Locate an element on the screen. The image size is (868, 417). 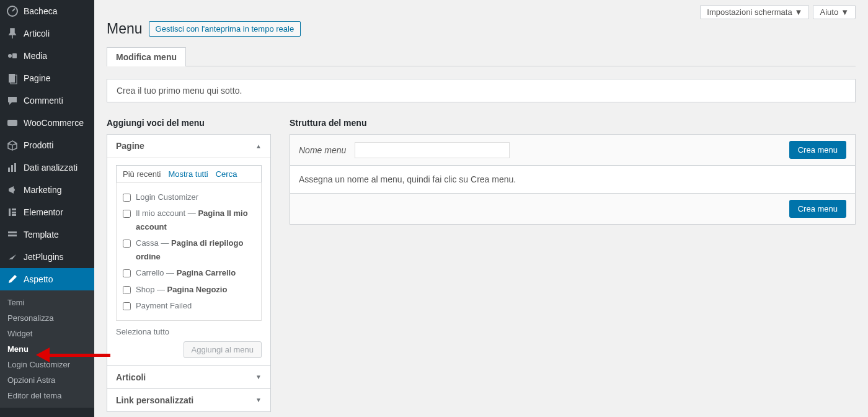
info-notice: Crea il tuo primo menu qui sotto. is located at coordinates (481, 91).